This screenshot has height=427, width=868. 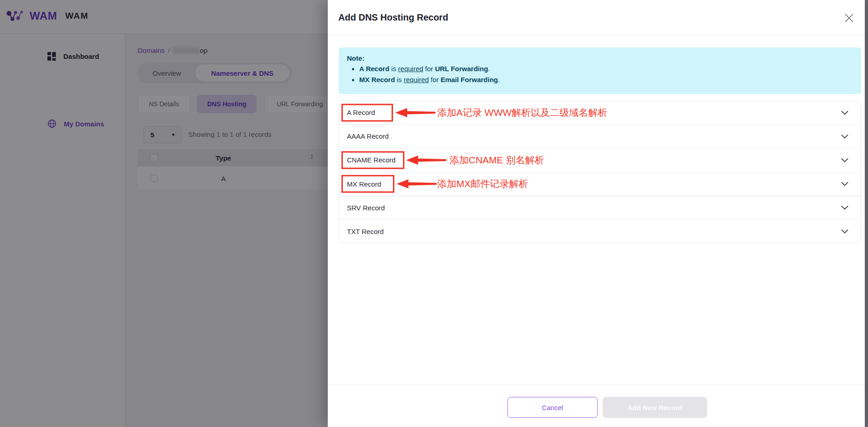 I want to click on accordion-label: TXT Record, so click(x=366, y=232).